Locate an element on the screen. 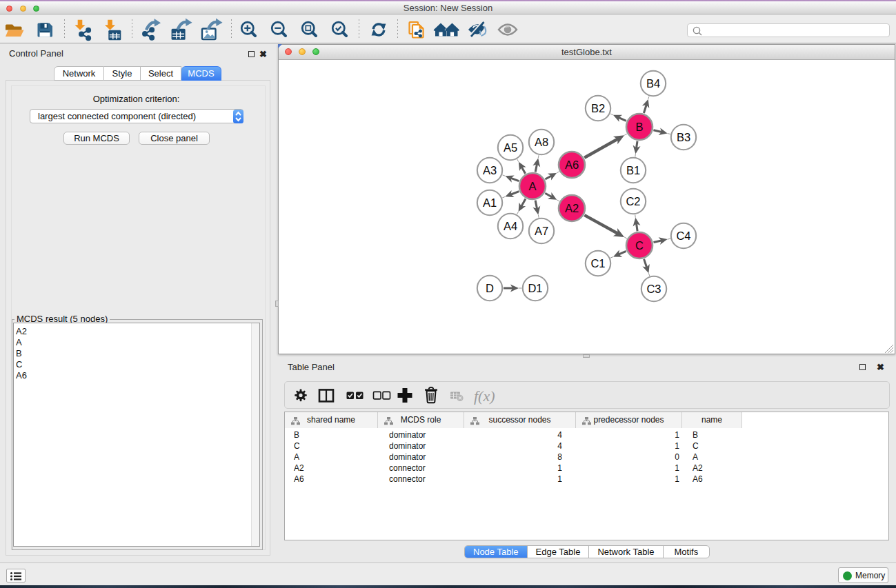 This screenshot has width=896, height=588. svg-text: A2 is located at coordinates (572, 208).